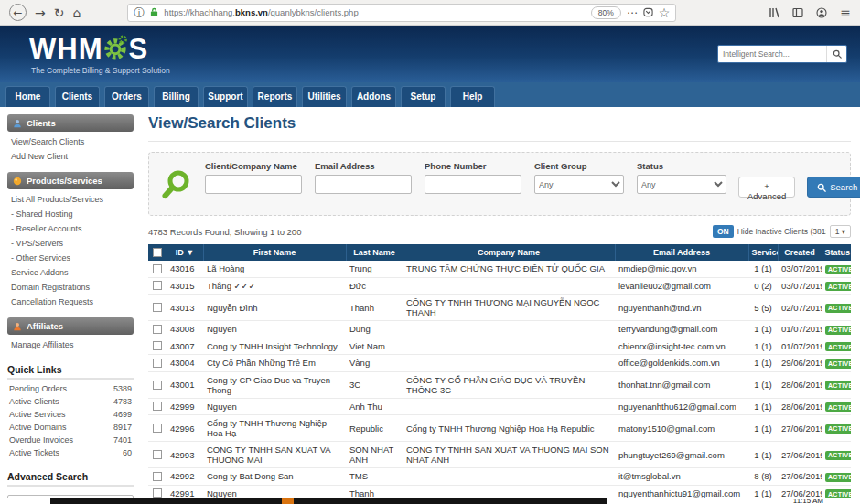 Image resolution: width=860 pixels, height=504 pixels. I want to click on filter-input-client-company-name, so click(253, 185).